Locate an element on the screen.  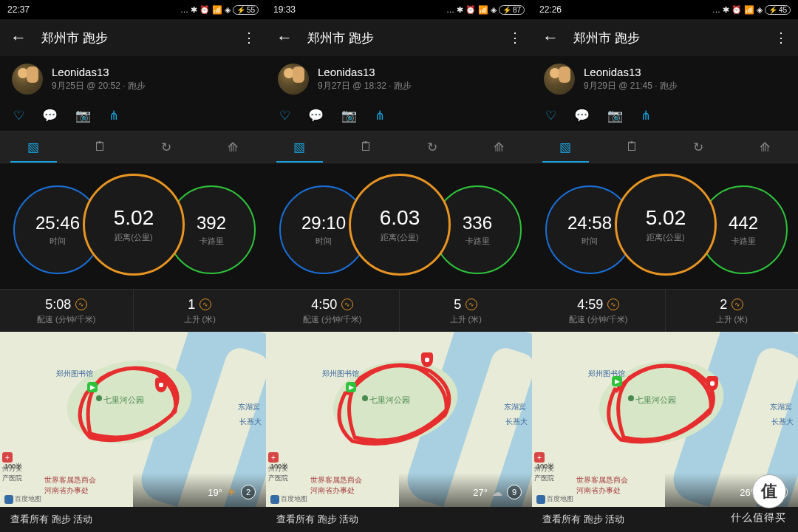
pace-value: 4:59 is located at coordinates (590, 304).